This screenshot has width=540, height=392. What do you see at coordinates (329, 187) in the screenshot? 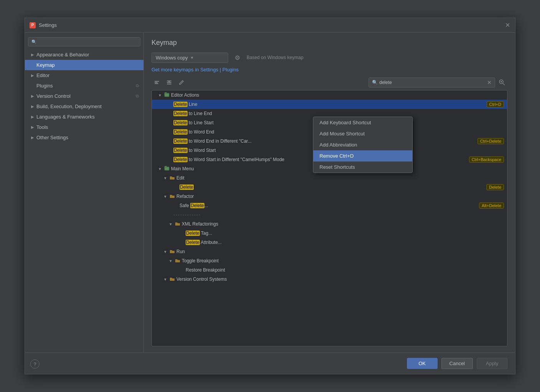
I see `tree-row: Delete Delete` at bounding box center [329, 187].